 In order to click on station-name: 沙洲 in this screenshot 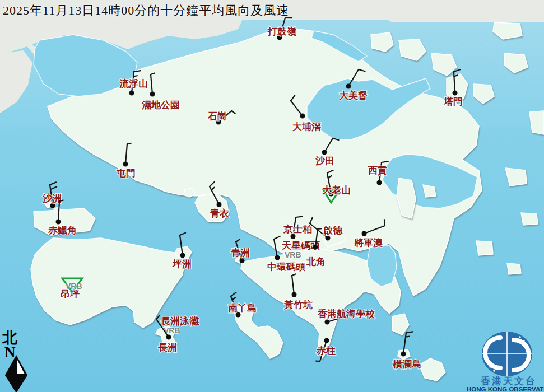, I will do `click(52, 198)`.